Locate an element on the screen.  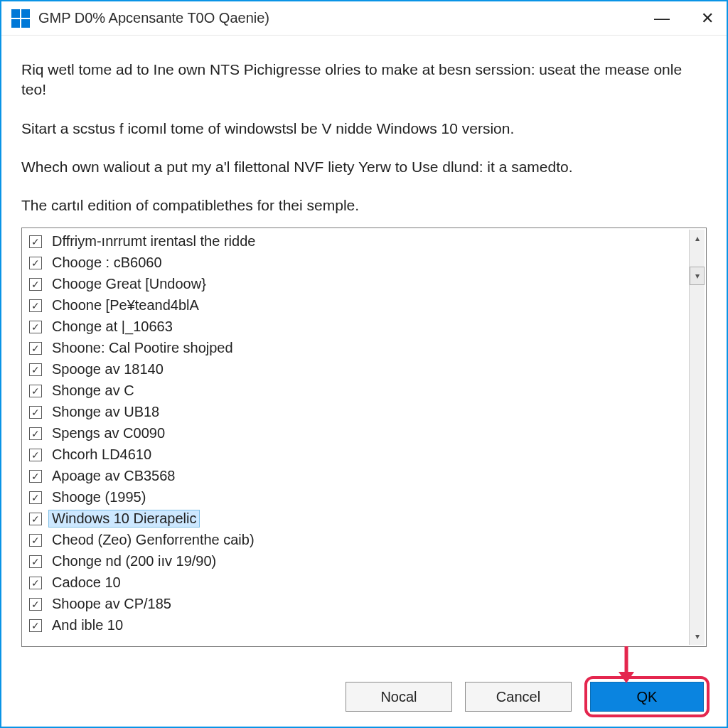
dialog-paragraph-1: Riq wetl tome ad to Ine own NTS Pichigre… is located at coordinates (364, 80).